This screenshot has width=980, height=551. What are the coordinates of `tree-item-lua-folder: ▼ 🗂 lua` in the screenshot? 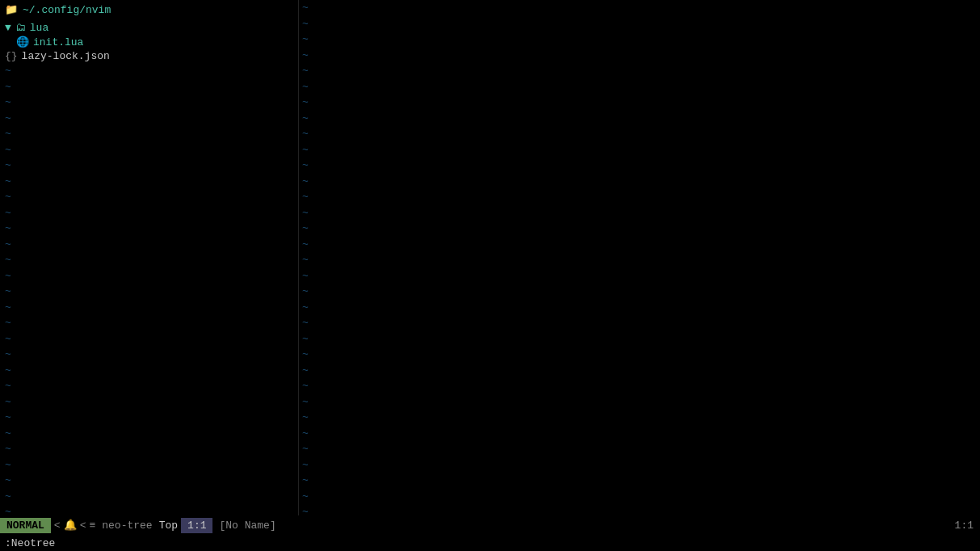 It's located at (149, 27).